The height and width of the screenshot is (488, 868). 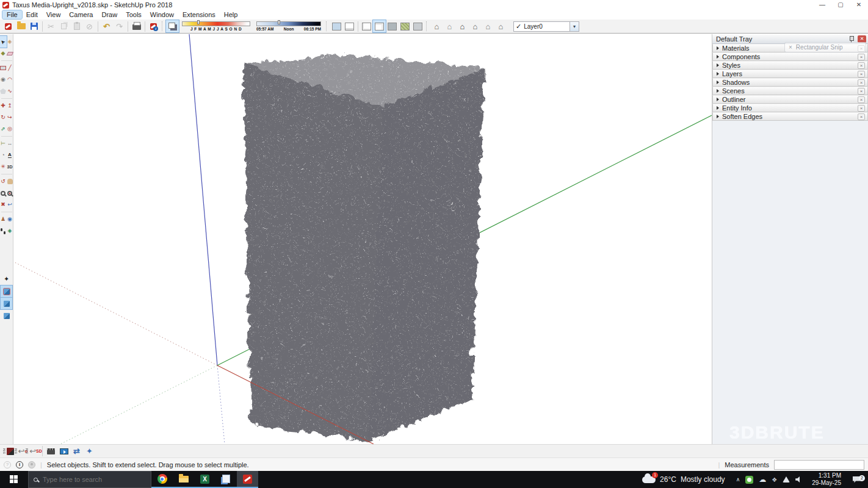 I want to click on taskbar-search, so click(x=90, y=479).